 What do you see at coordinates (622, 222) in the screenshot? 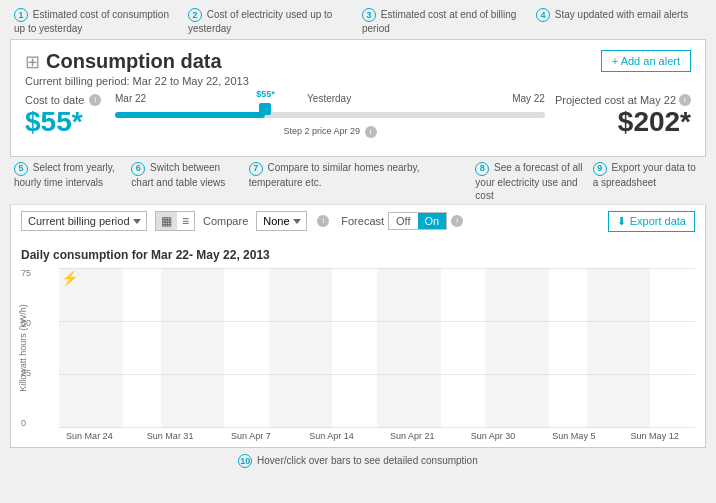
I see `export-icon: ⬇` at bounding box center [622, 222].